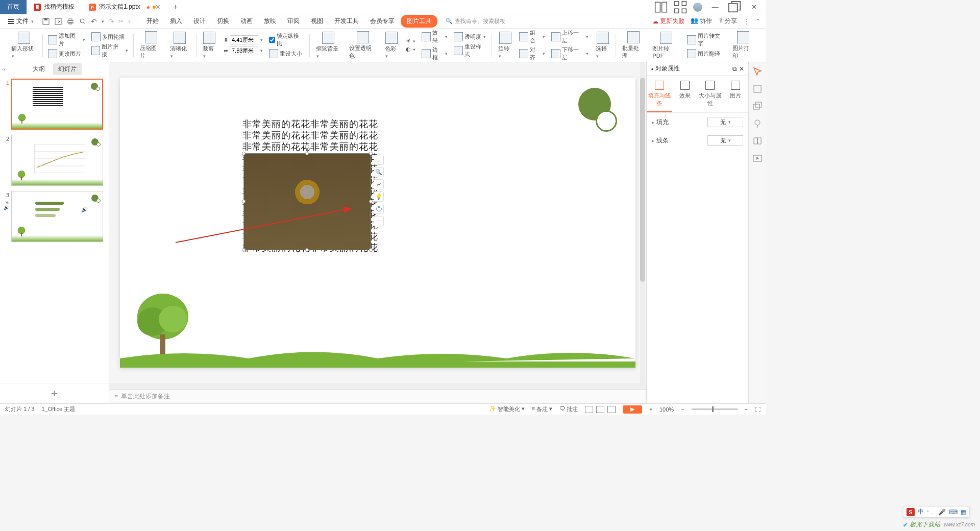  I want to click on to-text-button: 图片转文字, so click(706, 40).